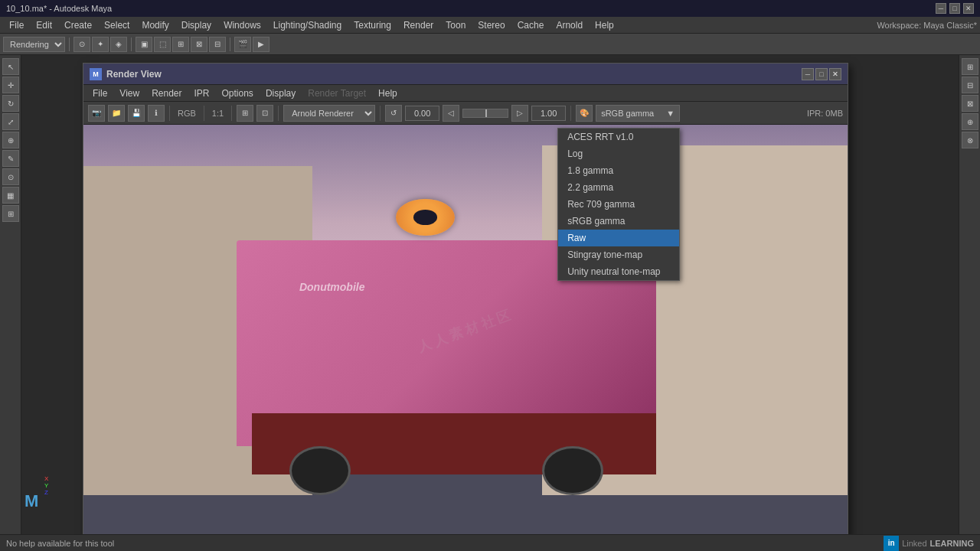 The height and width of the screenshot is (551, 980). Describe the element at coordinates (100, 44) in the screenshot. I see `tb-icon-2: ✦` at that location.